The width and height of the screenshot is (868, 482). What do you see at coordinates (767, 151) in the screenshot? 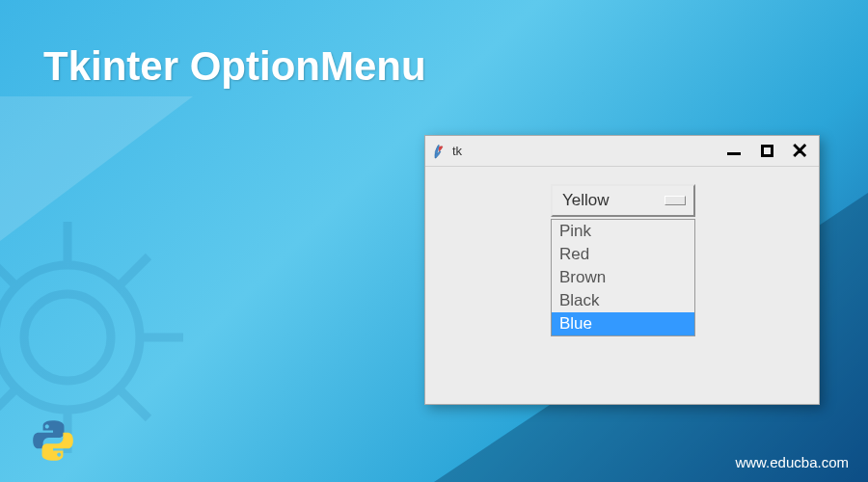
I see `maximize-button` at bounding box center [767, 151].